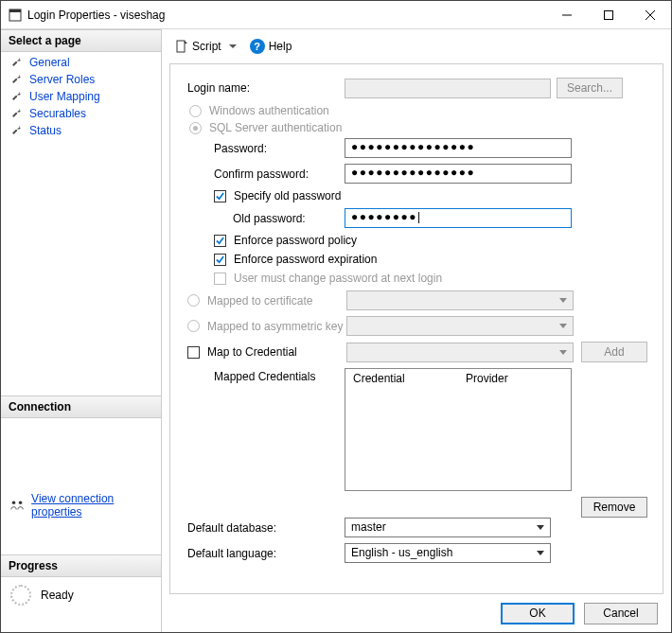  I want to click on login-name-input, so click(448, 89).